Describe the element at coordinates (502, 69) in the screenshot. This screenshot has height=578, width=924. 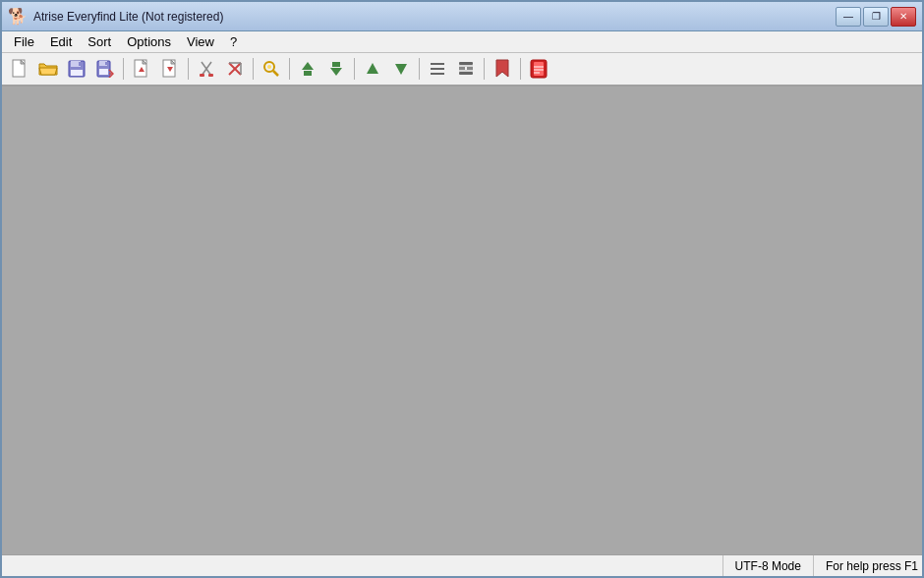
I see `bookmark-button` at that location.